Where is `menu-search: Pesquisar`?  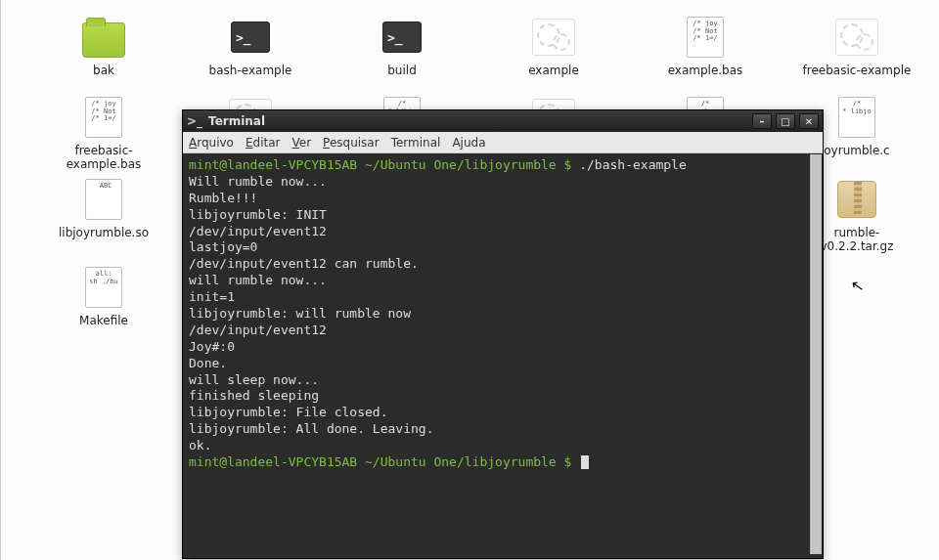 menu-search: Pesquisar is located at coordinates (351, 143).